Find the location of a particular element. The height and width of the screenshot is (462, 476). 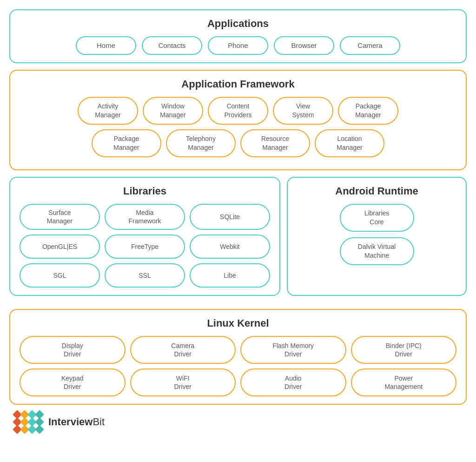

kernel-pill: Display Driver is located at coordinates (73, 350).